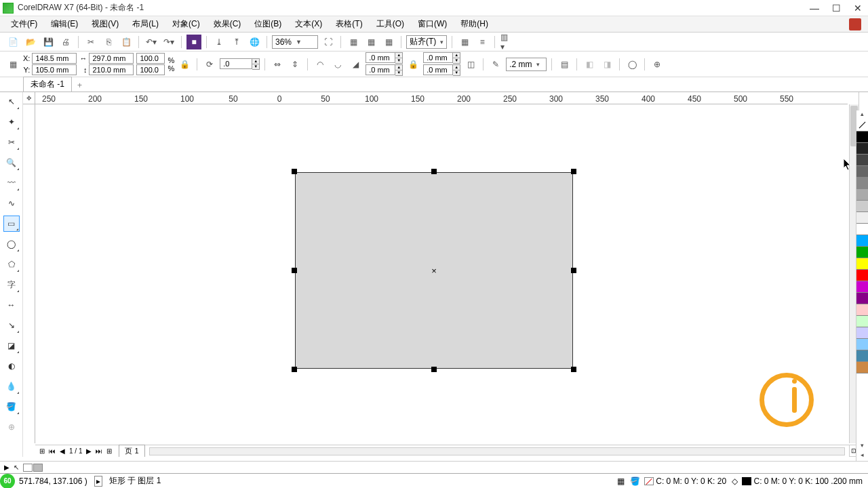 This screenshot has height=488, width=868. Describe the element at coordinates (294, 369) in the screenshot. I see `resize-handle-sw` at that location.